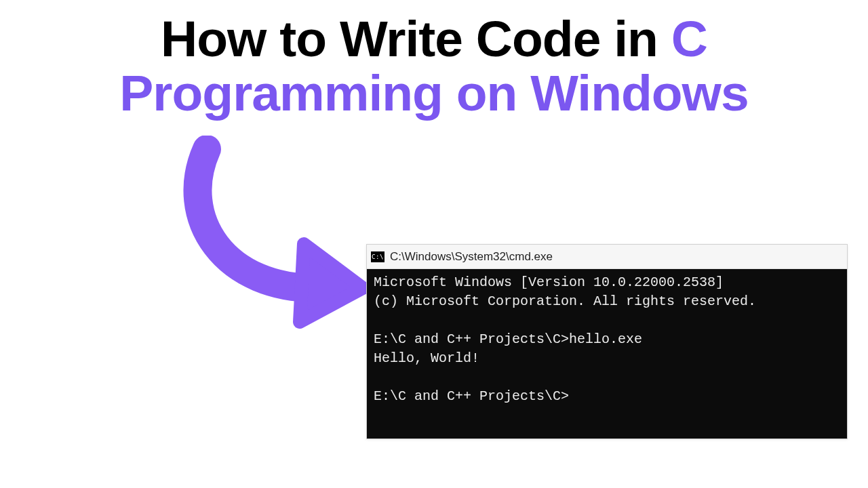 The height and width of the screenshot is (488, 868). What do you see at coordinates (607, 257) in the screenshot?
I see `cmd-titlebar: C:\ C:\Windows\System32\cmd.exe` at bounding box center [607, 257].